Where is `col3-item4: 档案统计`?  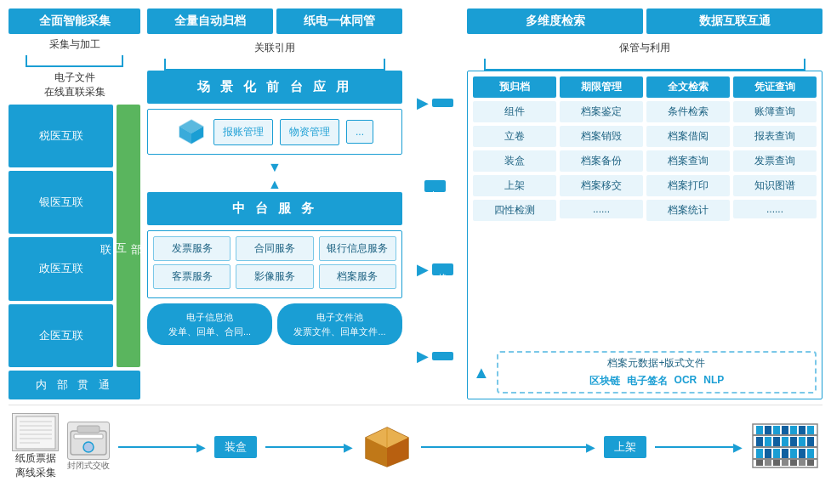
col3-item4: 档案统计 is located at coordinates (688, 211).